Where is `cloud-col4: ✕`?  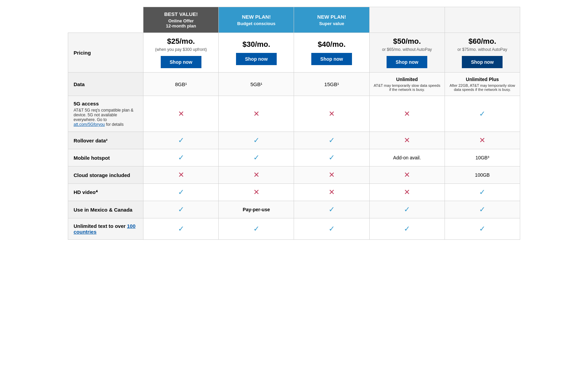
cloud-col4: ✕ is located at coordinates (407, 175).